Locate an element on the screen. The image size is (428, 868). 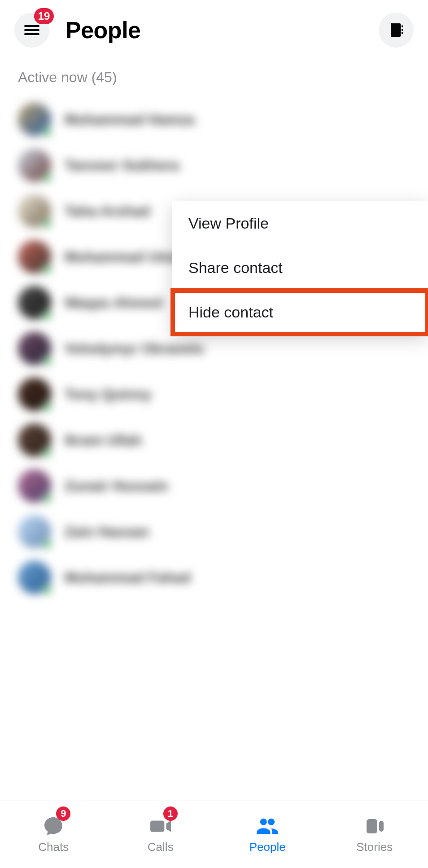
tab-label: Chats is located at coordinates (53, 847).